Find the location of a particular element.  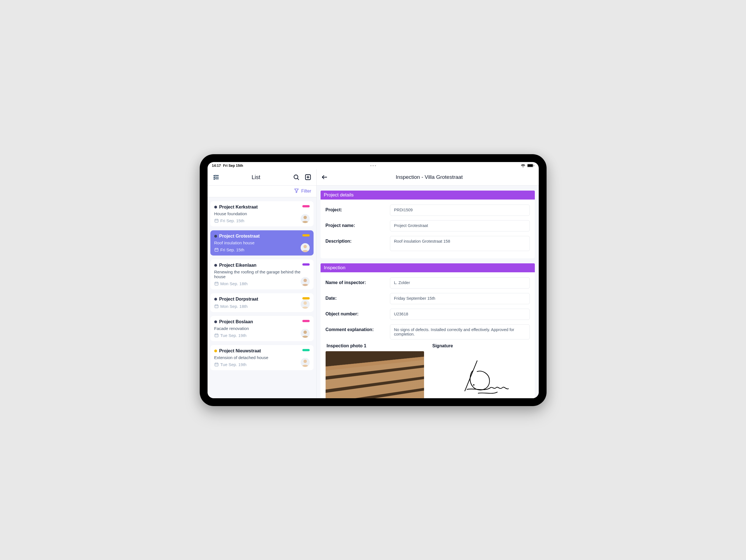

list-item-subtitle: Renewing the roofing of the garage behin… is located at coordinates (262, 274).